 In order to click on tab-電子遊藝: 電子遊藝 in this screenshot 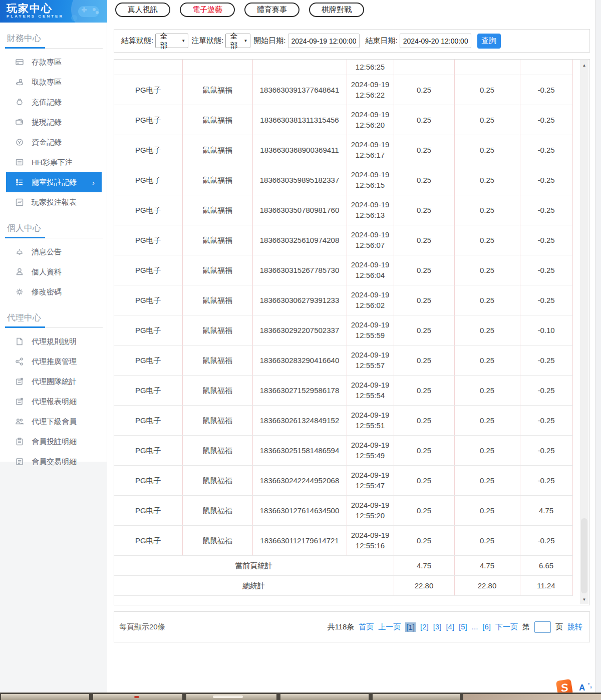, I will do `click(207, 10)`.